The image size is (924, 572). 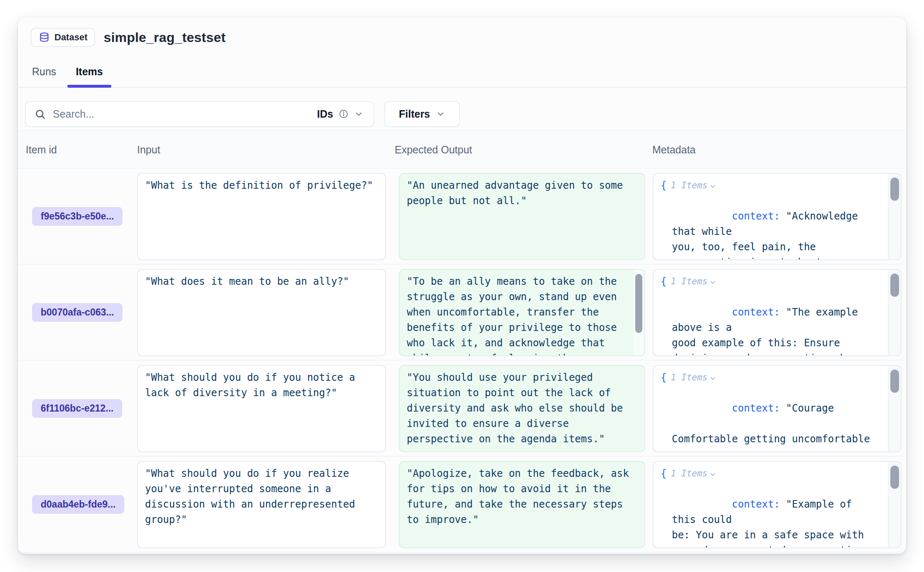 I want to click on dataset-badge: Dataset, so click(x=63, y=37).